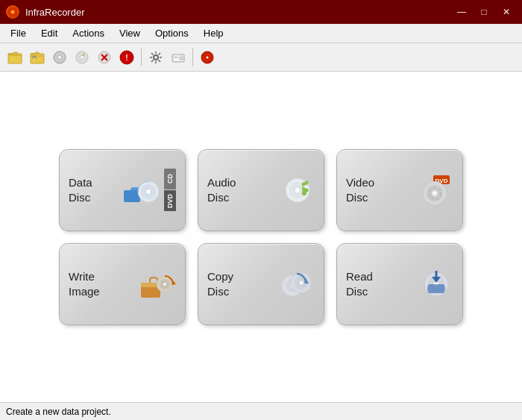  Describe the element at coordinates (55, 12) in the screenshot. I see `title-text: InfraRecorder` at that location.